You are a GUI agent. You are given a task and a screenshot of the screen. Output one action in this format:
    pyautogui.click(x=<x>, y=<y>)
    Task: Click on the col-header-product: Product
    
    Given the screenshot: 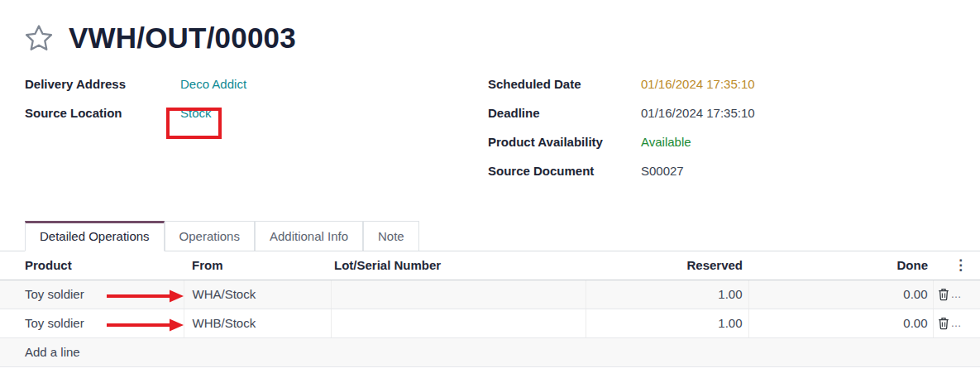 What is the action you would take?
    pyautogui.click(x=92, y=266)
    